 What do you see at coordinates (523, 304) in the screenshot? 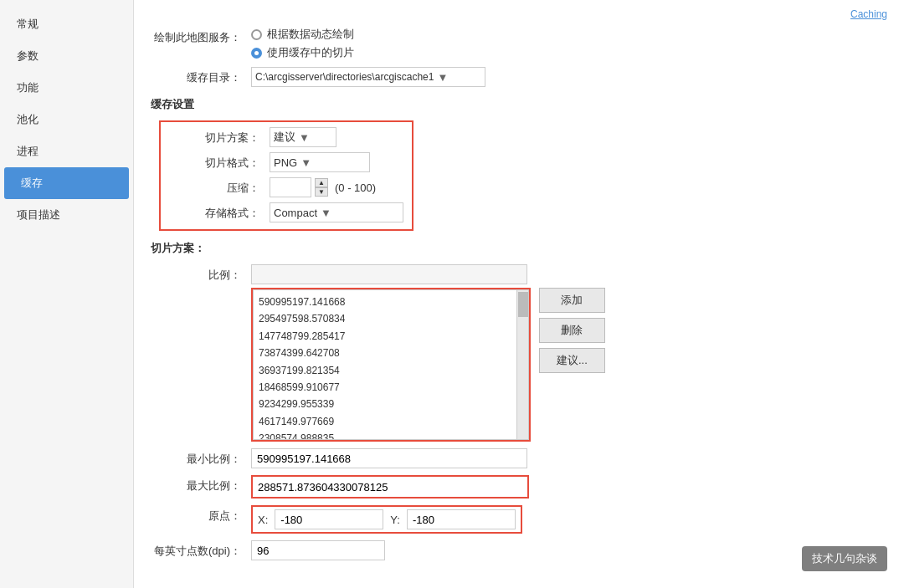
I see `scale-scrollbar-thumb` at bounding box center [523, 304].